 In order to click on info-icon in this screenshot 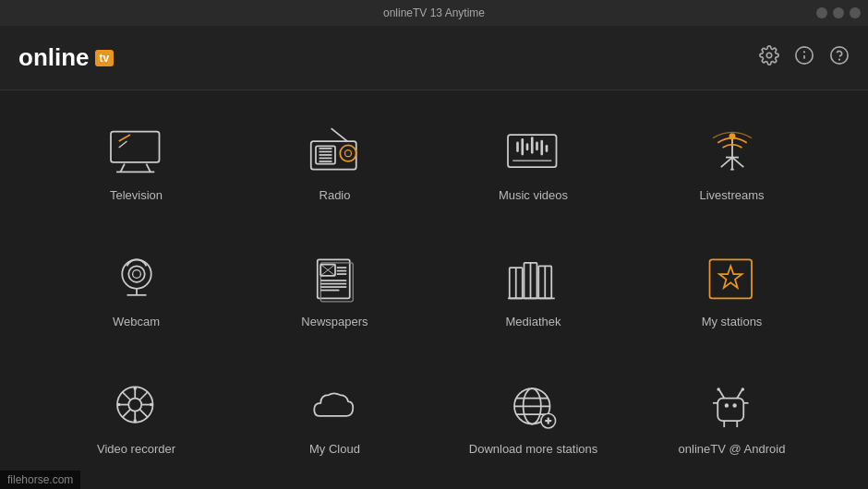, I will do `click(804, 58)`.